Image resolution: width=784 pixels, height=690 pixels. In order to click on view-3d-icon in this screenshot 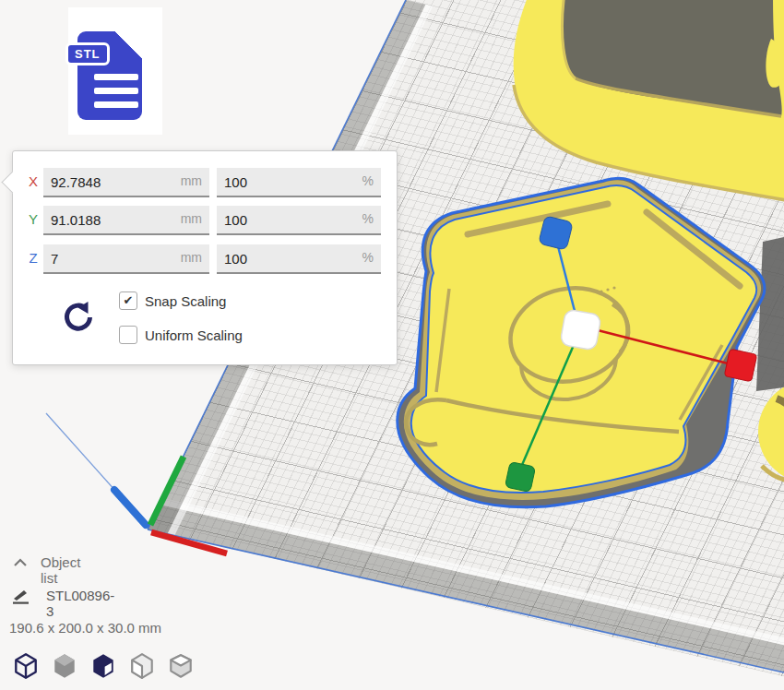, I will do `click(26, 666)`.